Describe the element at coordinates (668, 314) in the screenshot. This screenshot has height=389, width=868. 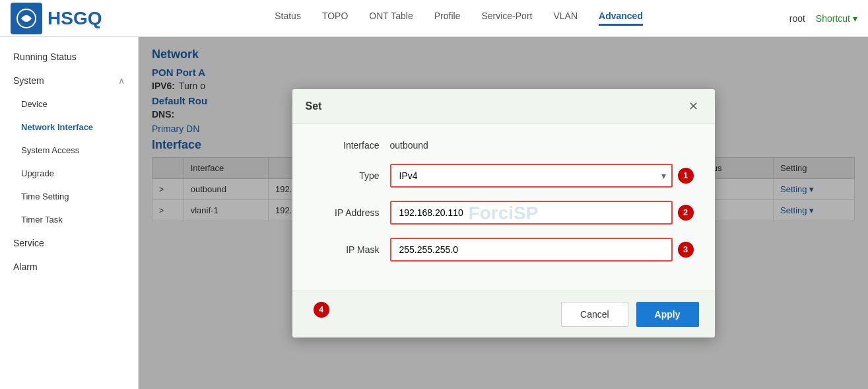
I see `apply-button: Apply` at that location.